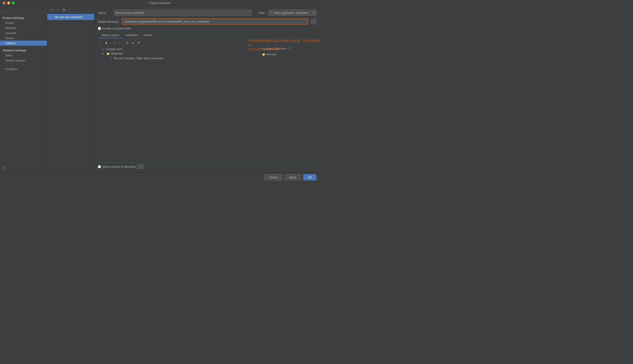  Describe the element at coordinates (100, 28) in the screenshot. I see `include-checkbox` at that location.